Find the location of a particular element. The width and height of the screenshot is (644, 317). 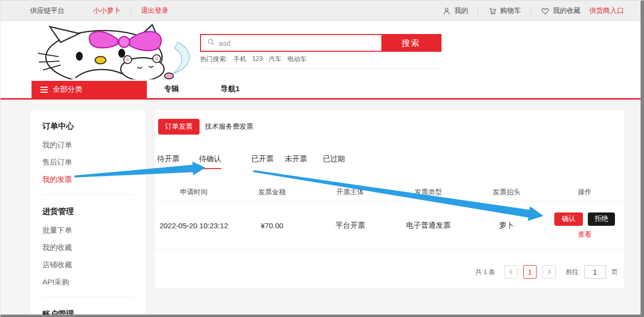

all-categories-button: 全部分类 is located at coordinates (89, 90).